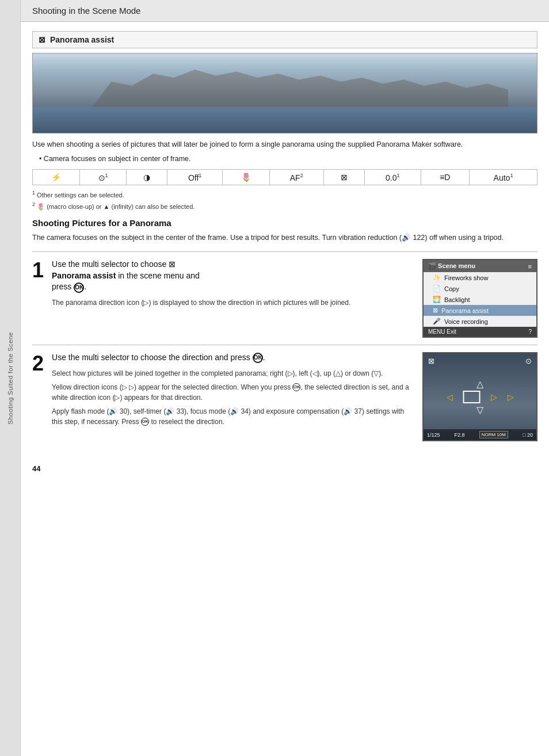 This screenshot has height=756, width=549. Describe the element at coordinates (494, 435) in the screenshot. I see `norm-badge: NORM 10M` at that location.